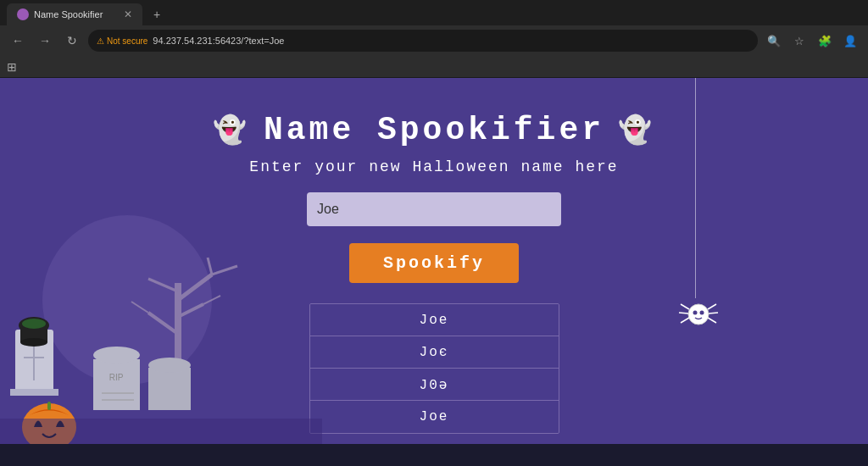 This screenshot has width=868, height=466. I want to click on app-title: Name Spookifier, so click(434, 130).